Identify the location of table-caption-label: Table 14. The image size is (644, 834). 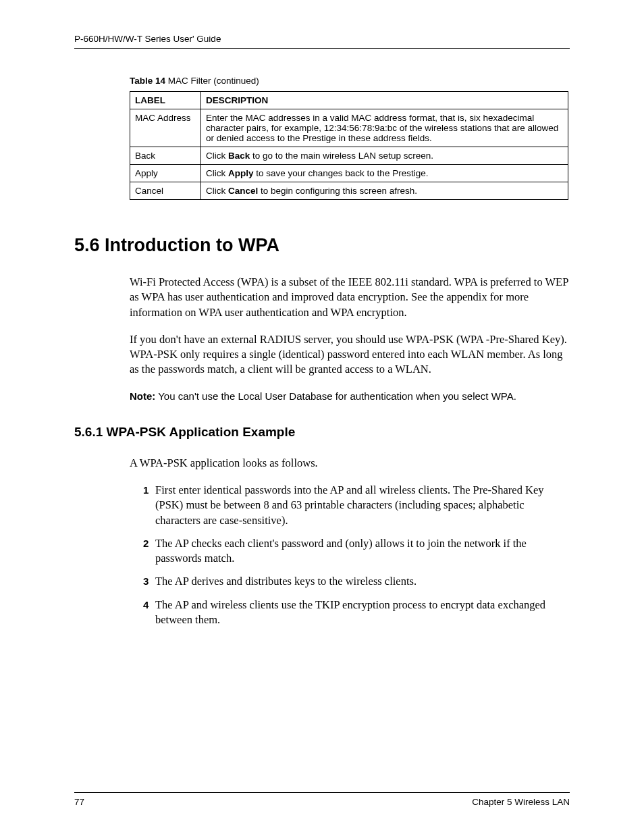
(147, 81).